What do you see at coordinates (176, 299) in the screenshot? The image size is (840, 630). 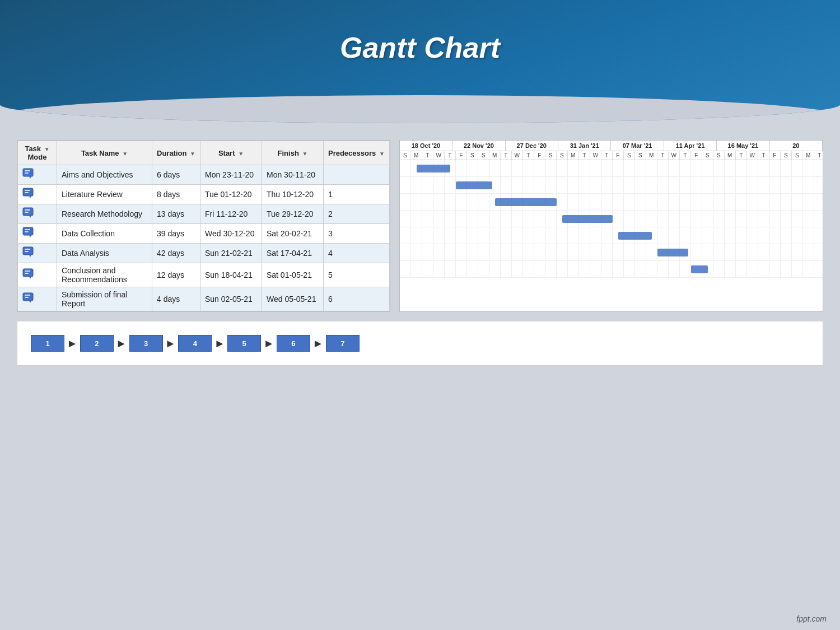 I see `duration-cell: 4 days` at bounding box center [176, 299].